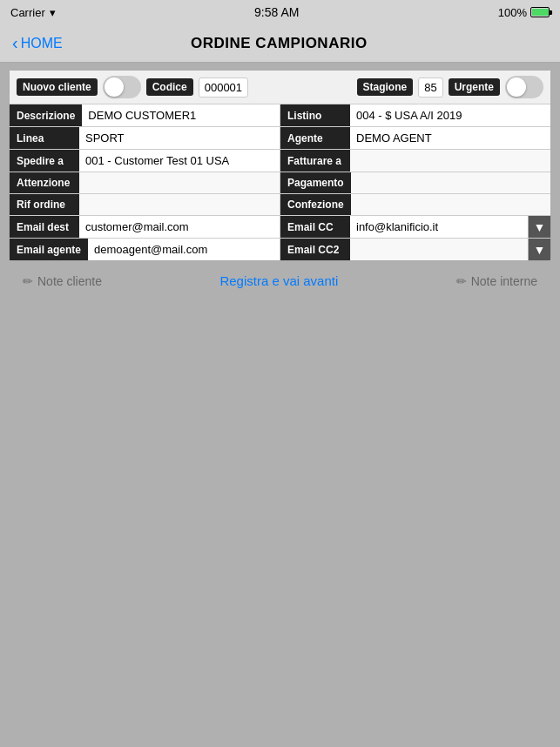  I want to click on row-3-left-value, so click(179, 183).